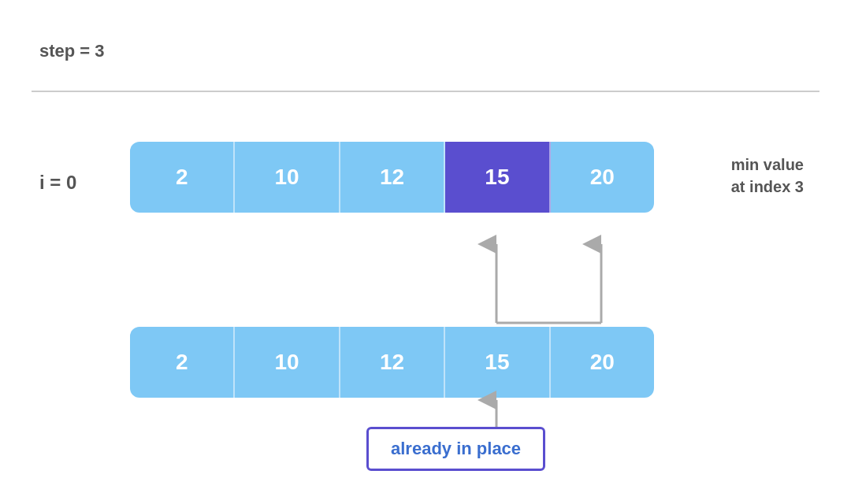 The height and width of the screenshot is (504, 851). Describe the element at coordinates (287, 362) in the screenshot. I see `bottom-cell-1: 10` at that location.